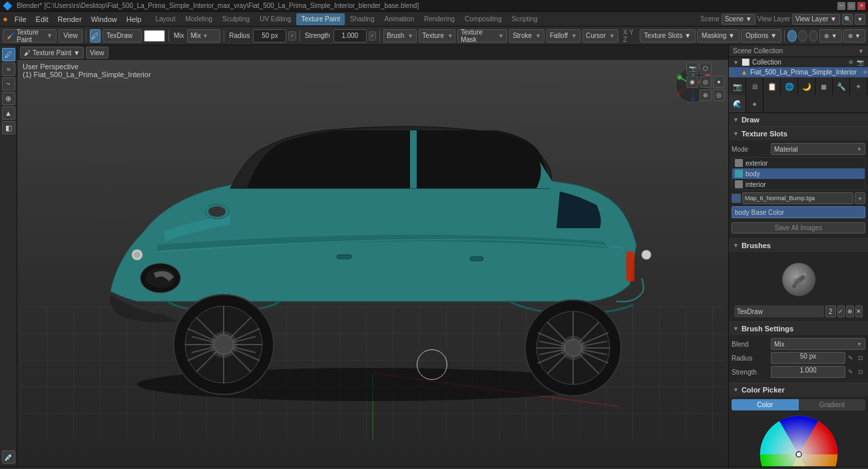 The height and width of the screenshot is (469, 868). What do you see at coordinates (832, 404) in the screenshot?
I see `color-tab-gradient: Gradient` at bounding box center [832, 404].